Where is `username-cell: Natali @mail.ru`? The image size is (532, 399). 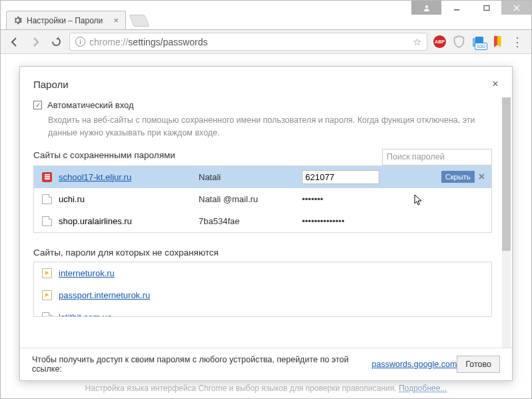
username-cell: Natali @mail.ru is located at coordinates (251, 199).